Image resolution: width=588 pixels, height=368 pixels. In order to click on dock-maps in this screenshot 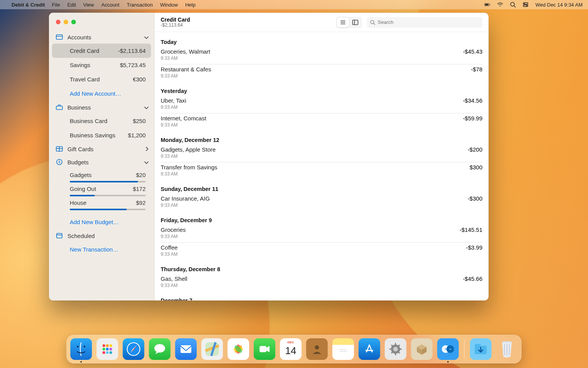, I will do `click(212, 349)`.